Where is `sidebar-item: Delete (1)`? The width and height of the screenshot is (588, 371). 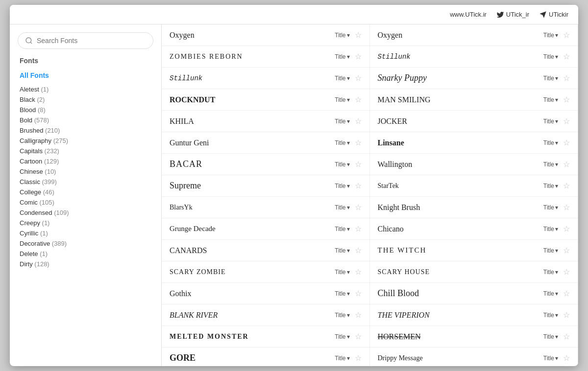 sidebar-item: Delete (1) is located at coordinates (85, 254).